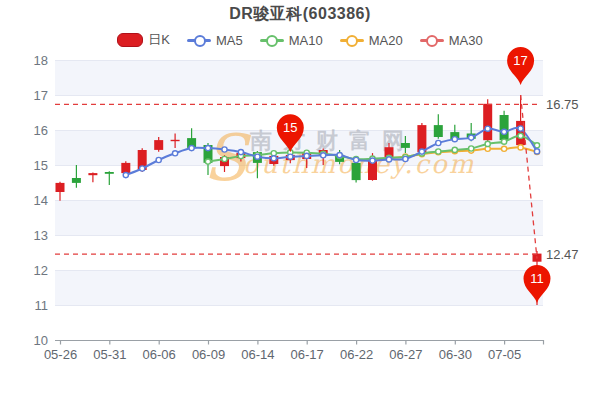 The width and height of the screenshot is (600, 400). What do you see at coordinates (562, 254) in the screenshot?
I see `markline-label: 12.47` at bounding box center [562, 254].